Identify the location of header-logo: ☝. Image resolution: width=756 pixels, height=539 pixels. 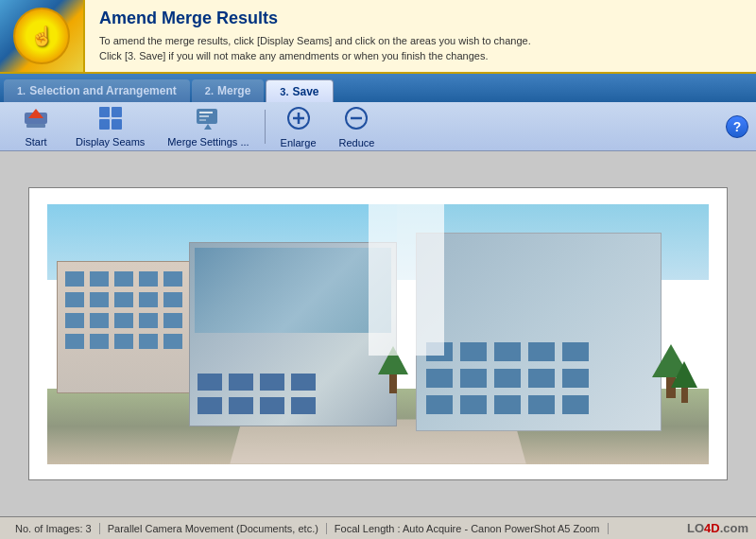
(43, 36).